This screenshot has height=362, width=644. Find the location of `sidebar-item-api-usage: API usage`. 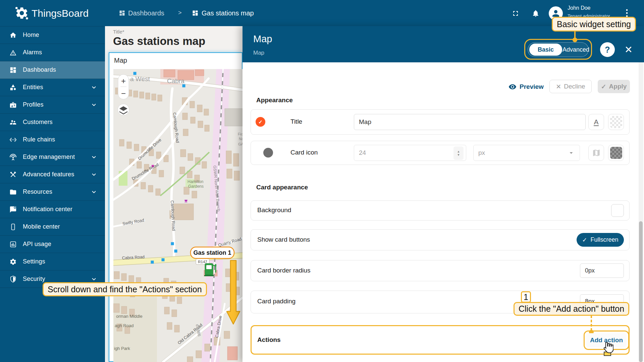

sidebar-item-api-usage: API usage is located at coordinates (52, 244).